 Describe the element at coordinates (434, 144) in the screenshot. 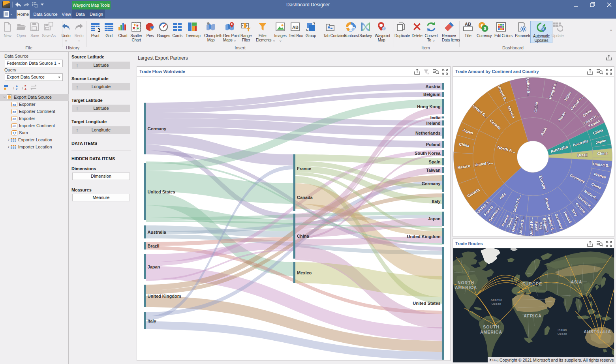

I see `svg-text: Poland` at that location.